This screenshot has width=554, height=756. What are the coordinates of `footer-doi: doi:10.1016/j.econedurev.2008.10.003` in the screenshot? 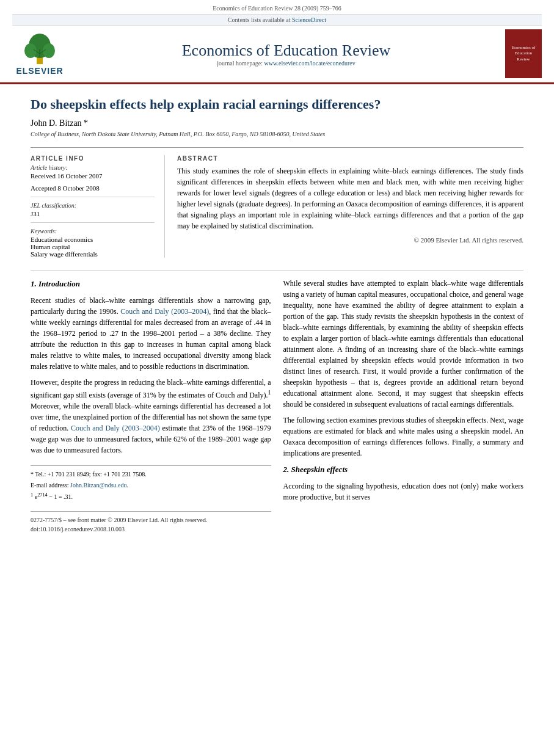 It's located at (151, 529).